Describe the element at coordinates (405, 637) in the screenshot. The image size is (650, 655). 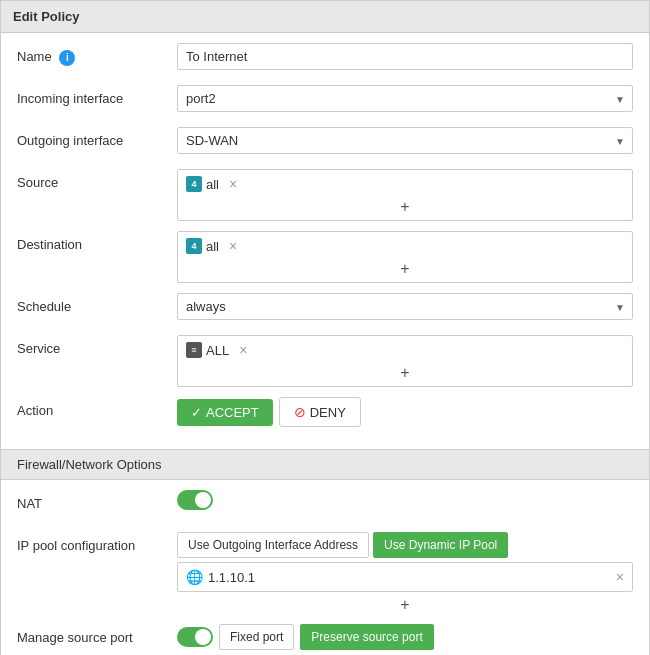
I see `manage-source-field: Fixed port Preserve source port` at that location.